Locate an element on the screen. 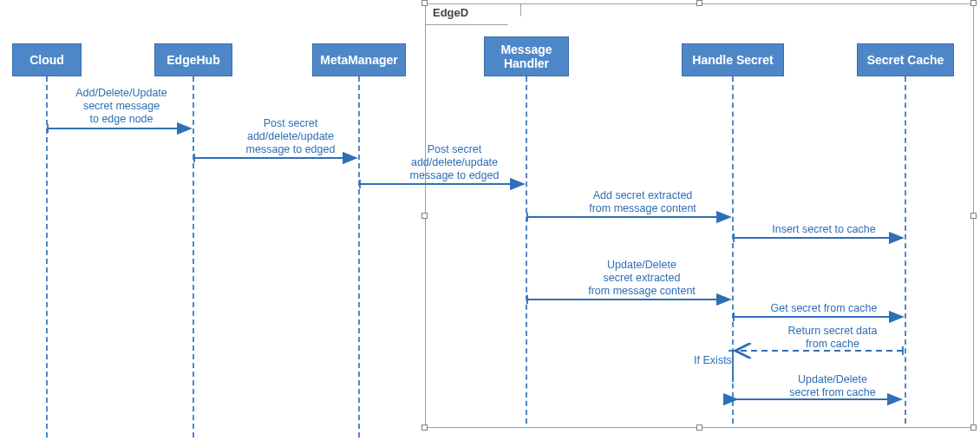  participant-label: MetaManager is located at coordinates (359, 60).